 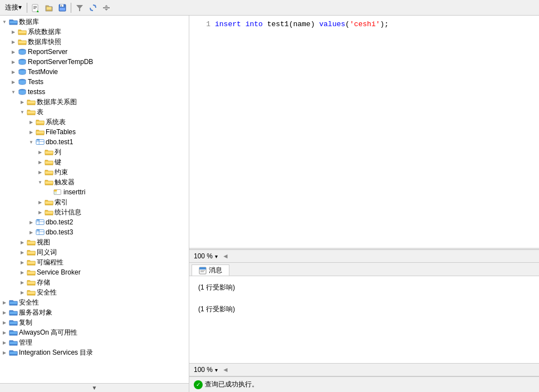 I want to click on expander-reportserver, so click(x=13, y=52).